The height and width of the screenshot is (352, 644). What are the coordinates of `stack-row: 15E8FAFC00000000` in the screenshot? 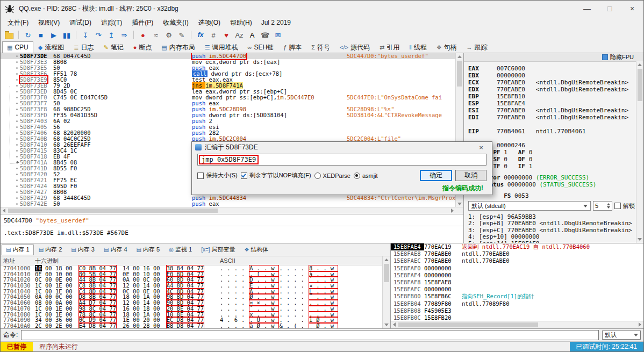 It's located at (517, 289).